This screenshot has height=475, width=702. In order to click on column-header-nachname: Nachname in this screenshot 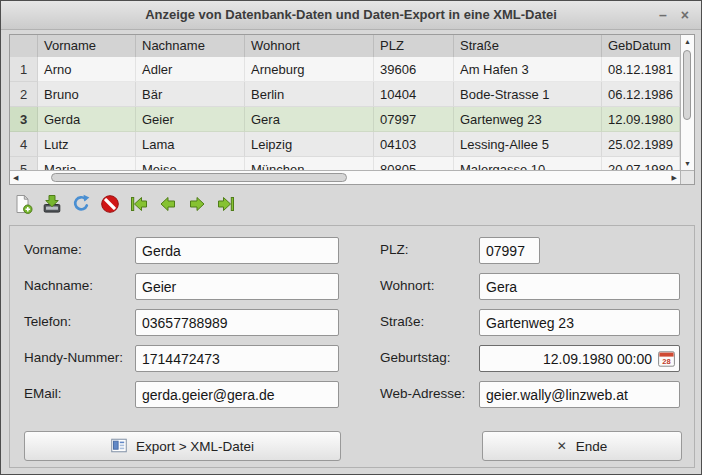, I will do `click(190, 46)`.